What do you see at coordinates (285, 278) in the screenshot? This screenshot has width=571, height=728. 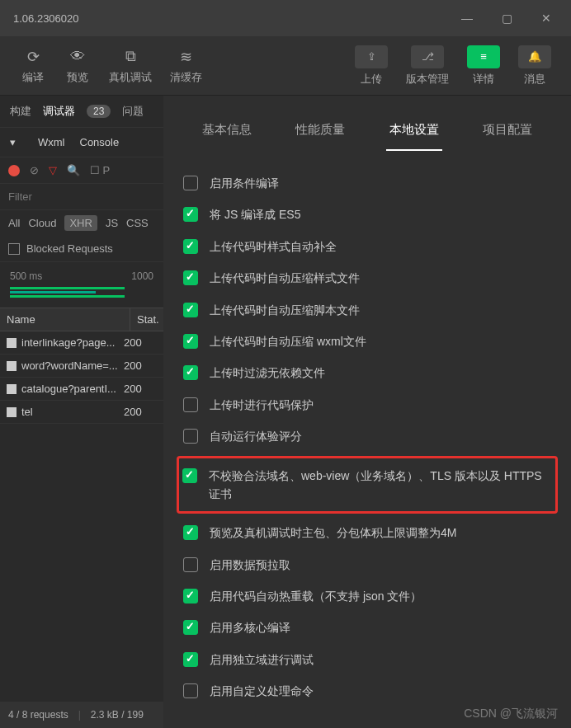 I see `option-label: 上传代码时自动压缩样式文件` at bounding box center [285, 278].